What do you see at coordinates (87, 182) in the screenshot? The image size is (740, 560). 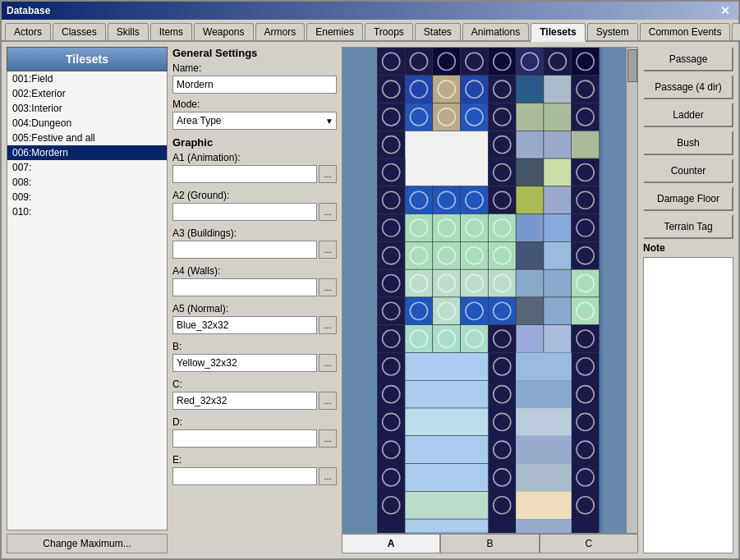 I see `list-item: 008:` at bounding box center [87, 182].